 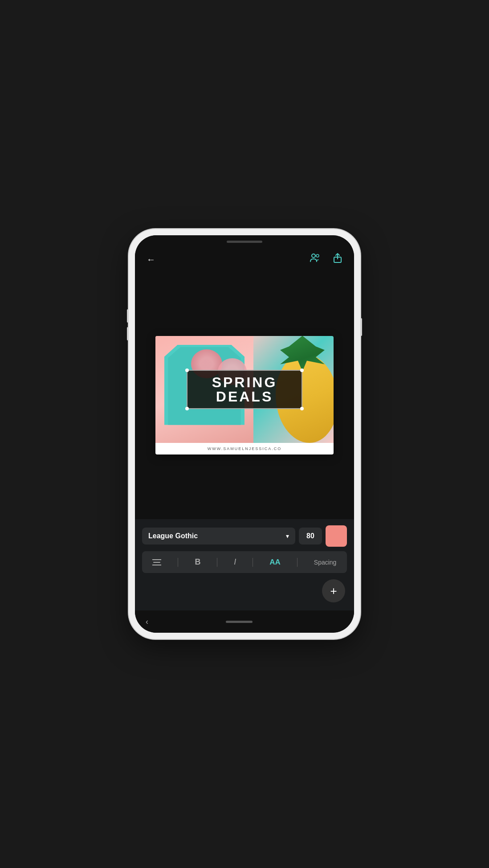 What do you see at coordinates (302, 409) in the screenshot?
I see `corner-br` at bounding box center [302, 409].